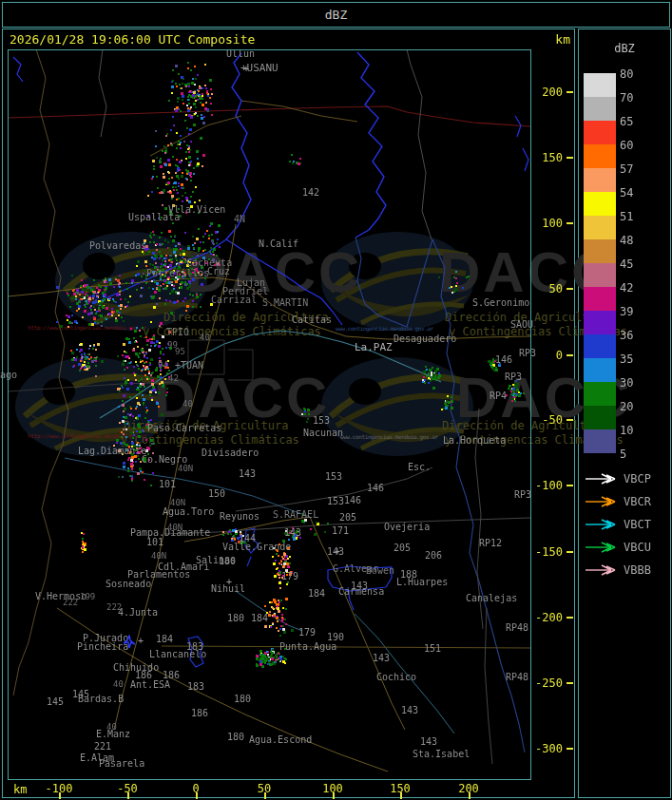  Describe the element at coordinates (636, 407) in the screenshot. I see `scale-value-label: 20` at that location.